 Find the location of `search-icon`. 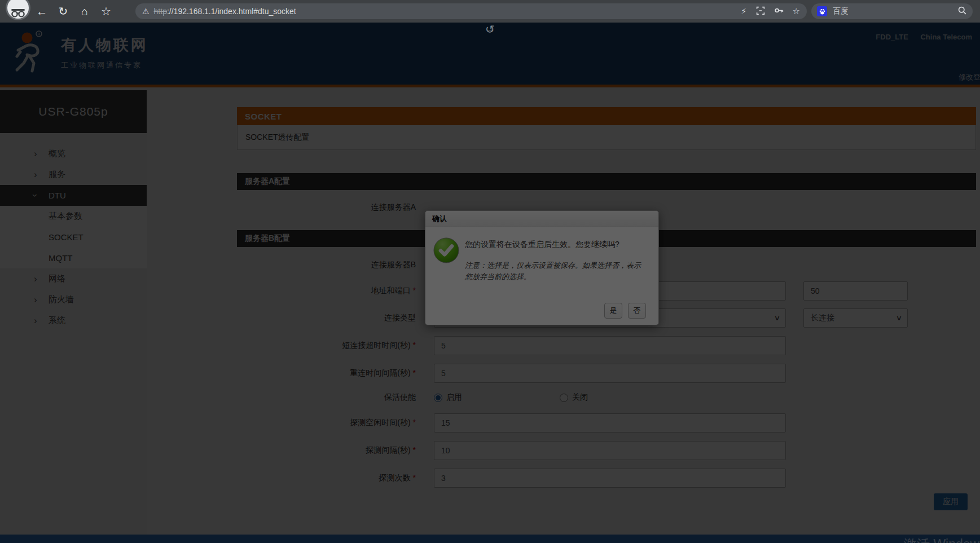

search-icon is located at coordinates (963, 11).